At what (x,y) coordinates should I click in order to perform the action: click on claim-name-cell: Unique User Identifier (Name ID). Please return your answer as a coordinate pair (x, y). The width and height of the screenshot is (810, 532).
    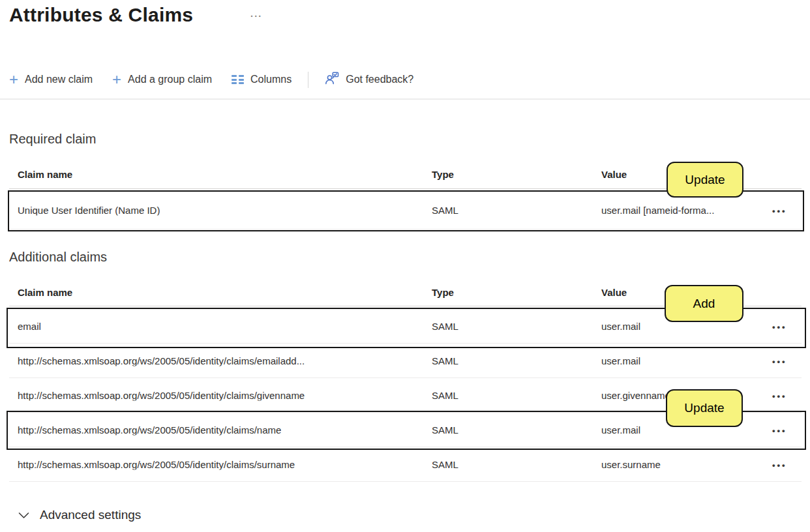
    Looking at the image, I should click on (89, 210).